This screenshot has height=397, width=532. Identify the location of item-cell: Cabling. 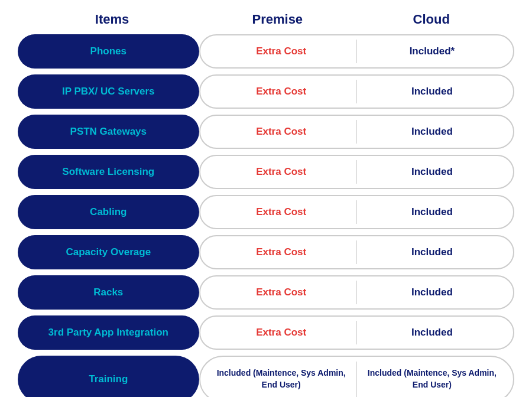
(109, 212).